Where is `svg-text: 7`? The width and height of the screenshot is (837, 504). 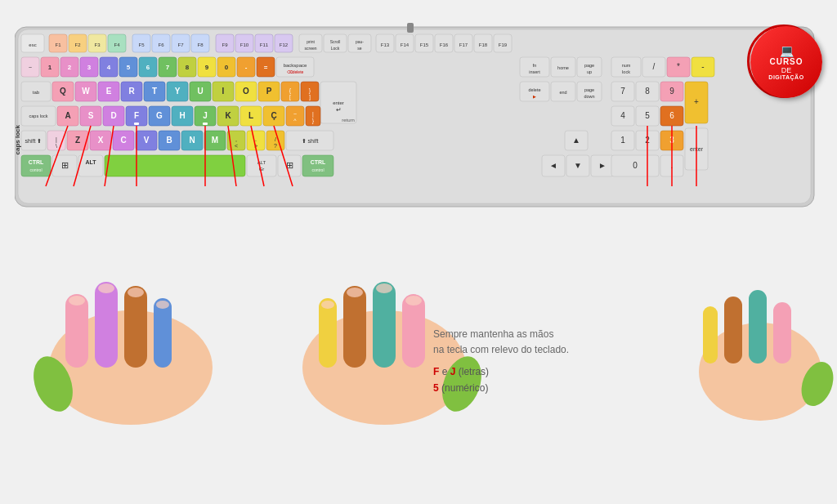
svg-text: 7 is located at coordinates (168, 67).